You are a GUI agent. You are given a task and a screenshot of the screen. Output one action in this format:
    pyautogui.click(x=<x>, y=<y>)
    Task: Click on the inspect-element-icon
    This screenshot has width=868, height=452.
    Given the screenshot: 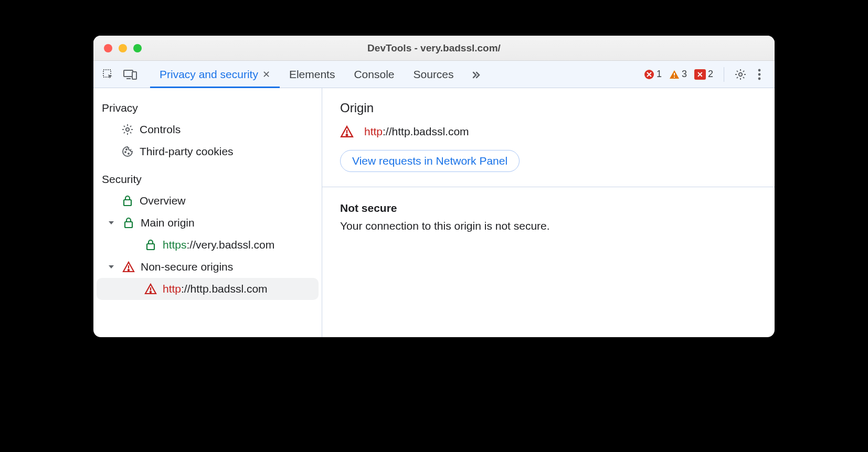 What is the action you would take?
    pyautogui.click(x=108, y=74)
    